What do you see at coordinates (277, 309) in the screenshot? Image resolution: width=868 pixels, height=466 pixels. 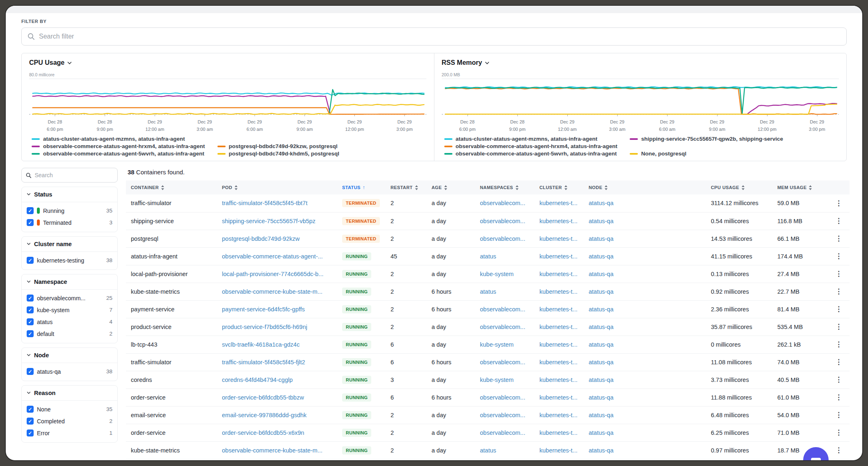 I see `cell-pod-link: payment-service-6d4fc5fc-gpffs` at bounding box center [277, 309].